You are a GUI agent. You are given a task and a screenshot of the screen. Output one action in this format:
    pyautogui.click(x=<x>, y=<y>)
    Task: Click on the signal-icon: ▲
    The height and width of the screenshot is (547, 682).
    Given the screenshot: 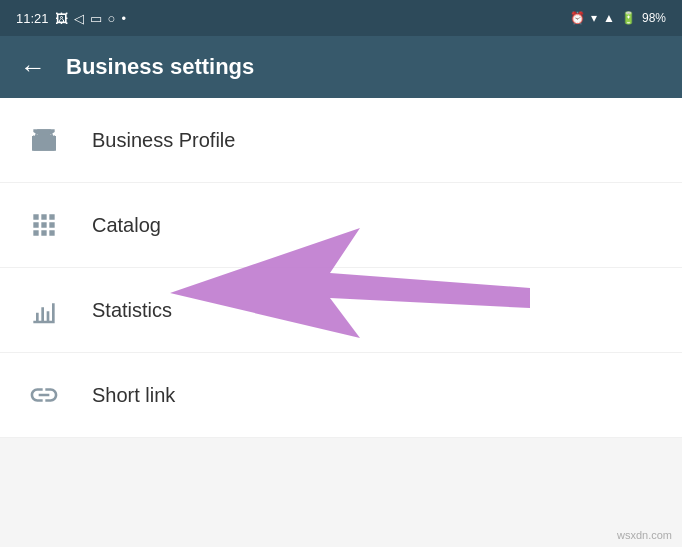 What is the action you would take?
    pyautogui.click(x=609, y=18)
    